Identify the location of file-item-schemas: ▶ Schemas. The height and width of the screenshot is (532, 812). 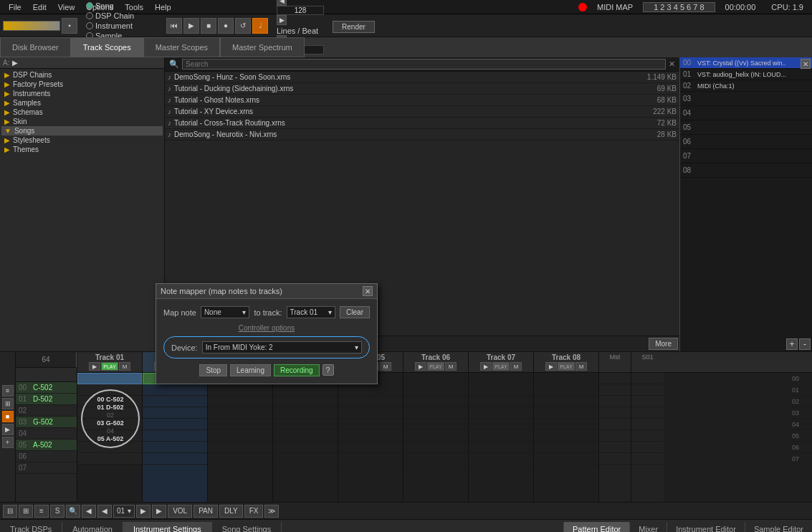
(82, 112).